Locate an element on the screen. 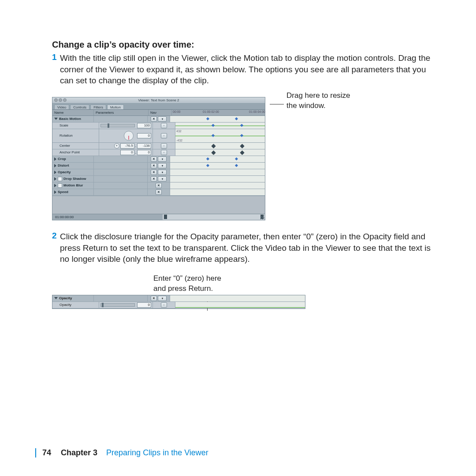 The height and width of the screenshot is (476, 476). step-1: 1 With the title clip still open in the … is located at coordinates (246, 70).